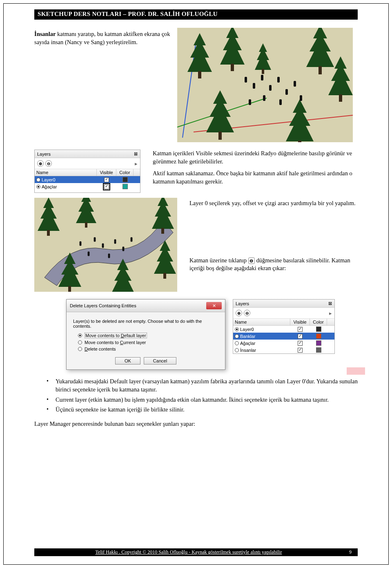 This screenshot has width=392, height=568. What do you see at coordinates (146, 324) in the screenshot?
I see `dialog-message: Layer(s) to be deleted are not empty. Ch…` at bounding box center [146, 324].